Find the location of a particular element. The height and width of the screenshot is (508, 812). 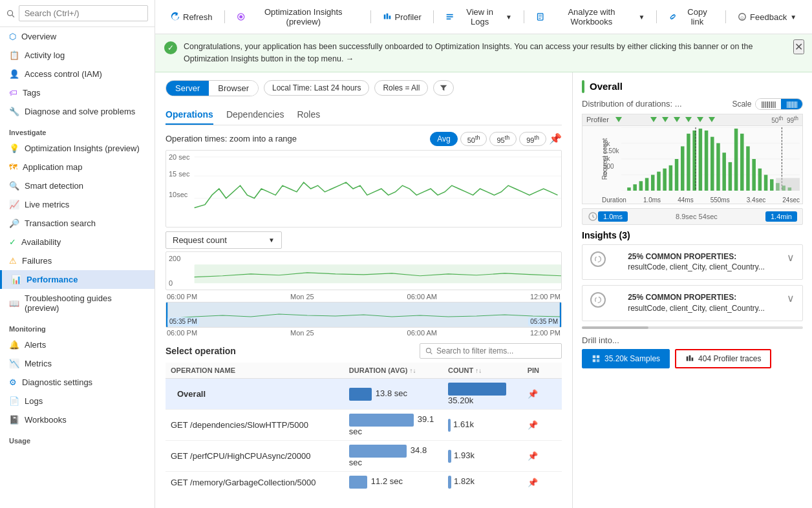

toolbar-separator is located at coordinates (225, 17).